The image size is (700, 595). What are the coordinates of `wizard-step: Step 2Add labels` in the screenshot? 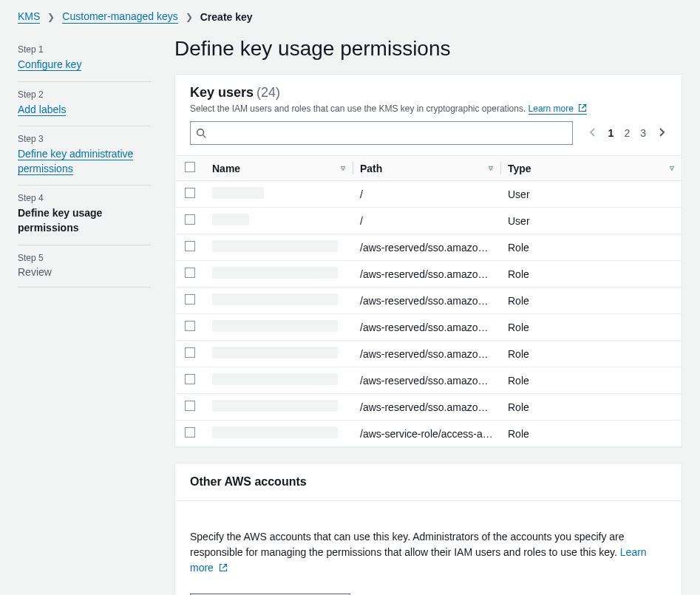 It's located at (84, 105).